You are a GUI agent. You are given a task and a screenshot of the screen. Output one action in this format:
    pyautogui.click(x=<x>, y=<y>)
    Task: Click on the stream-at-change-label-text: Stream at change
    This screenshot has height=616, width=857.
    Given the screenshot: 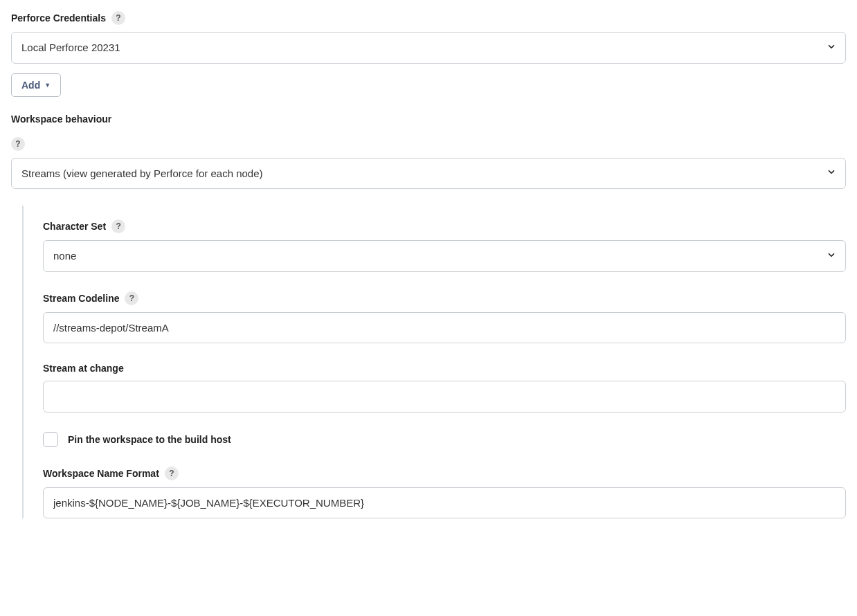 What is the action you would take?
    pyautogui.click(x=83, y=368)
    